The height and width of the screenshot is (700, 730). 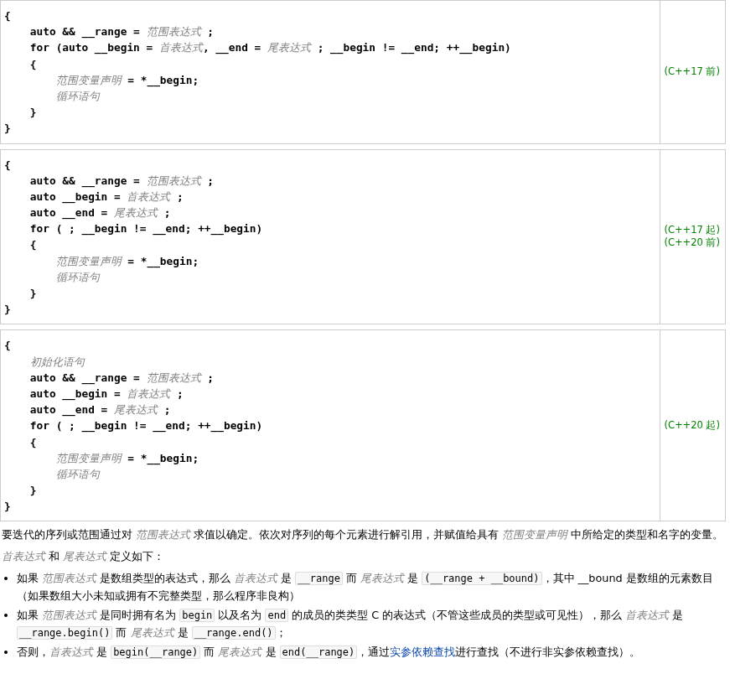 What do you see at coordinates (693, 236) in the screenshot?
I see `revision-label: (C++17 起) (C++20 前)` at bounding box center [693, 236].